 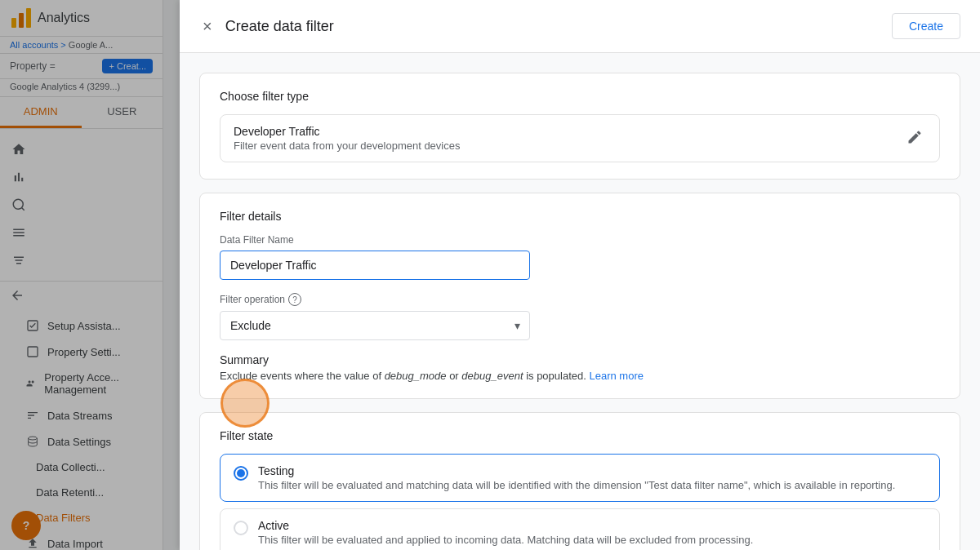 I want to click on filter-operation-label: Filter operation ?, so click(x=580, y=299).